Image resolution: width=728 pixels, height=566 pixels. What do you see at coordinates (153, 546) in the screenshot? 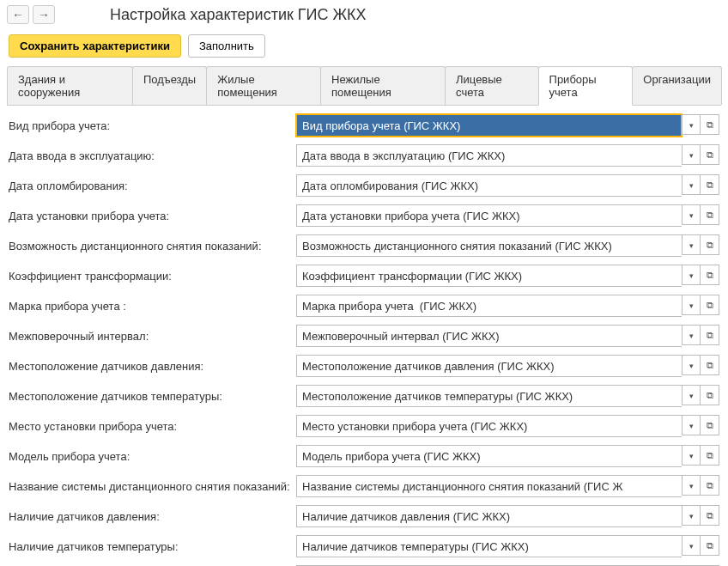
I see `field-label: Наличие датчиков температуры:` at bounding box center [153, 546].